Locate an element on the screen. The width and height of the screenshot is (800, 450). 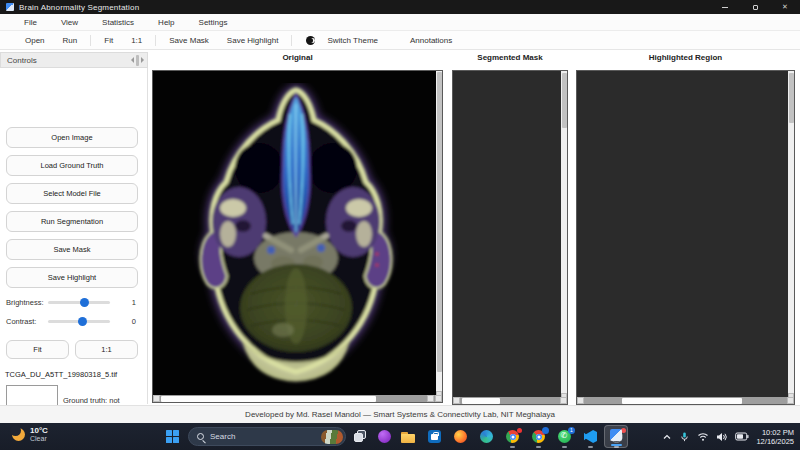
switch-theme-button: Switch Theme is located at coordinates (352, 40).